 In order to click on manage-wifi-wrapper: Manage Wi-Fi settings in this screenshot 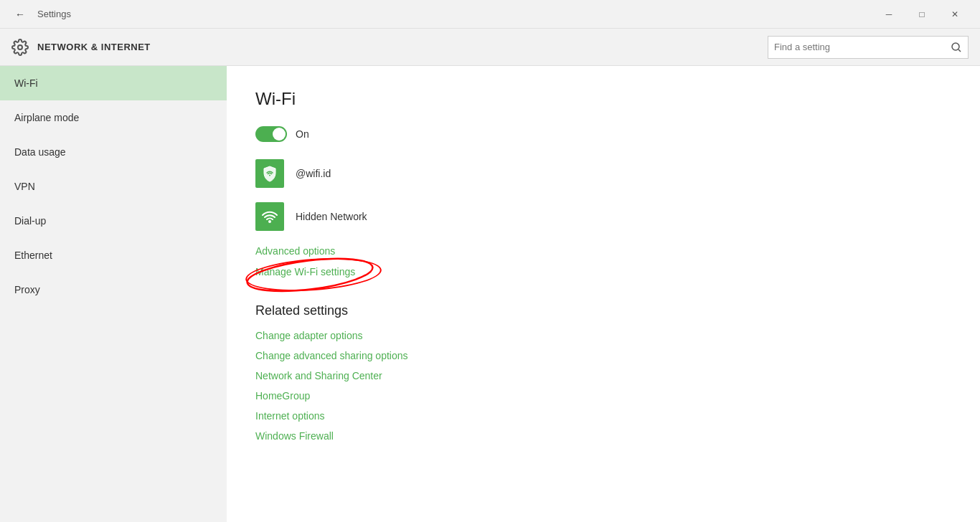, I will do `click(306, 272)`.